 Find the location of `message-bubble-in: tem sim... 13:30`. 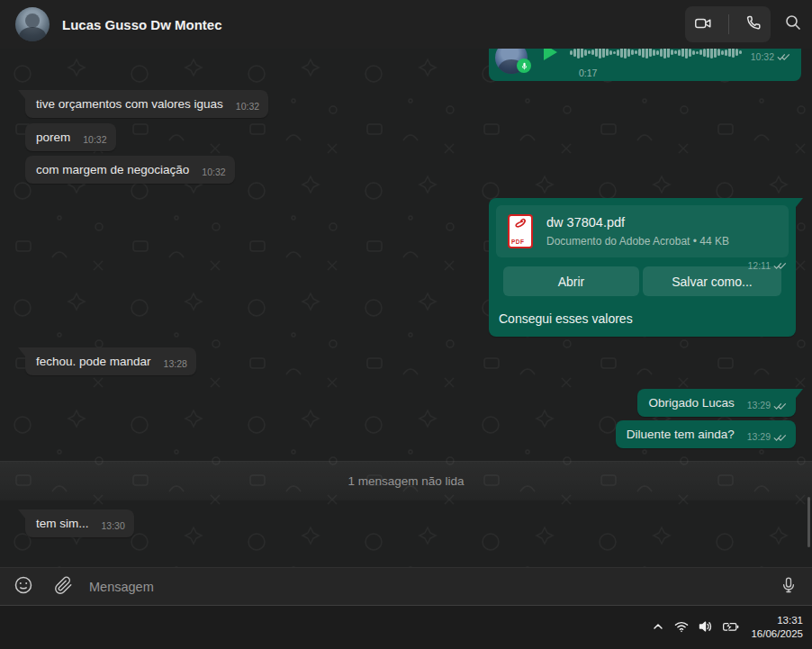

message-bubble-in: tem sim... 13:30 is located at coordinates (79, 524).